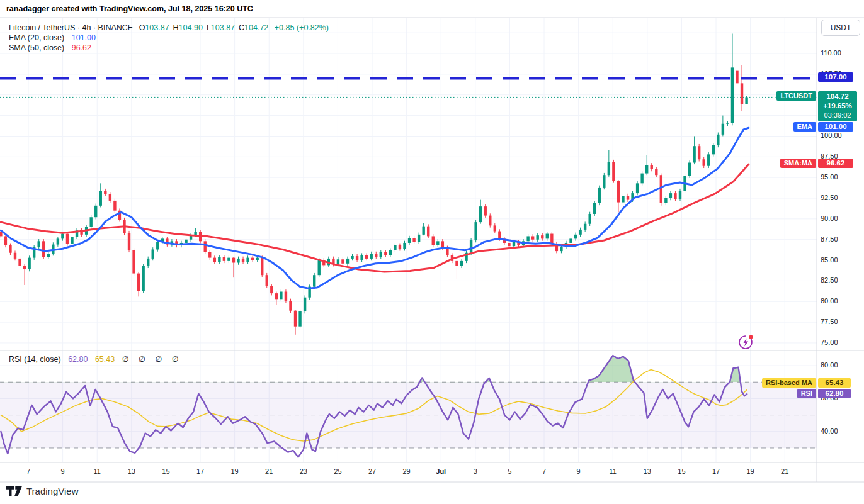 Image resolution: width=864 pixels, height=504 pixels. What do you see at coordinates (152, 359) in the screenshot?
I see `rsi-empty-slots: ∅ ∅ ∅ ∅` at bounding box center [152, 359].